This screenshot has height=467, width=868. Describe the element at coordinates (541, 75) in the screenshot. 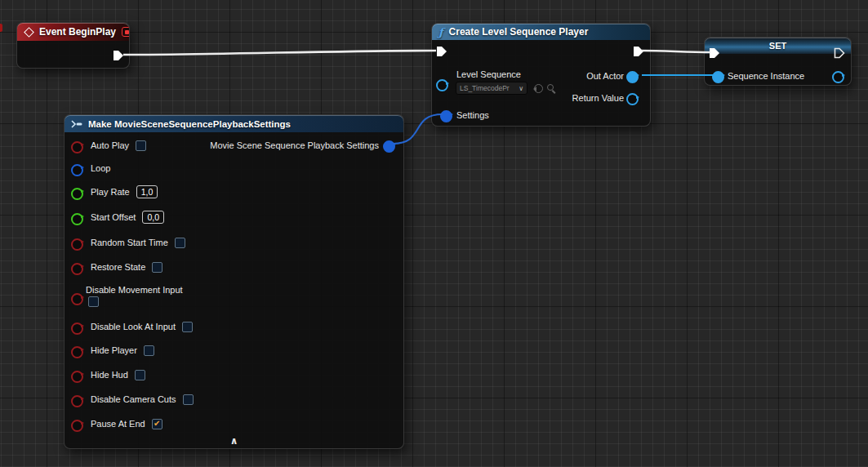

I see `node-create-level-sequence-player: ƒ Create Level Sequence Player Level Seq…` at that location.